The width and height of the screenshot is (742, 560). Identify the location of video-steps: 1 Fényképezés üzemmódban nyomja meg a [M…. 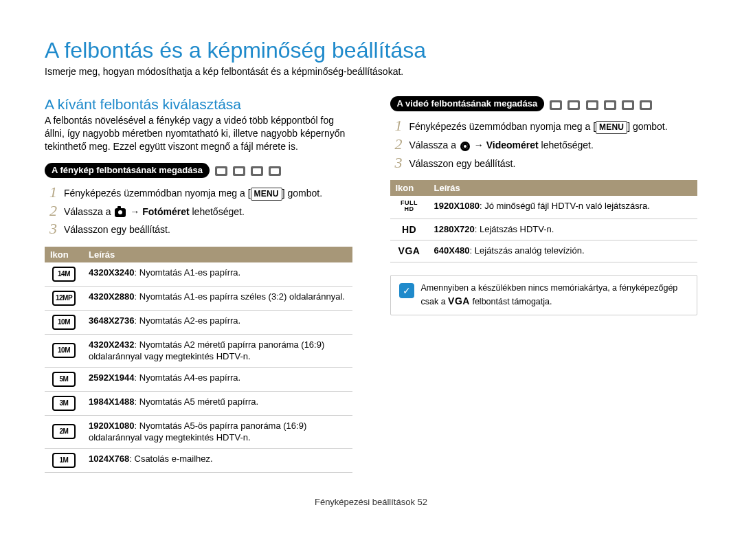
(544, 144).